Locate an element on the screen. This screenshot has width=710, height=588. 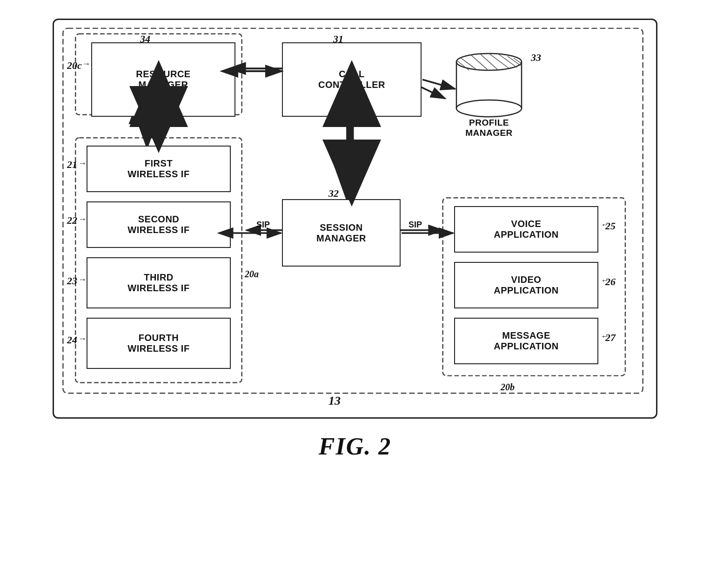
resource-manager-label: RESOURCEMANAGER is located at coordinates (163, 80).